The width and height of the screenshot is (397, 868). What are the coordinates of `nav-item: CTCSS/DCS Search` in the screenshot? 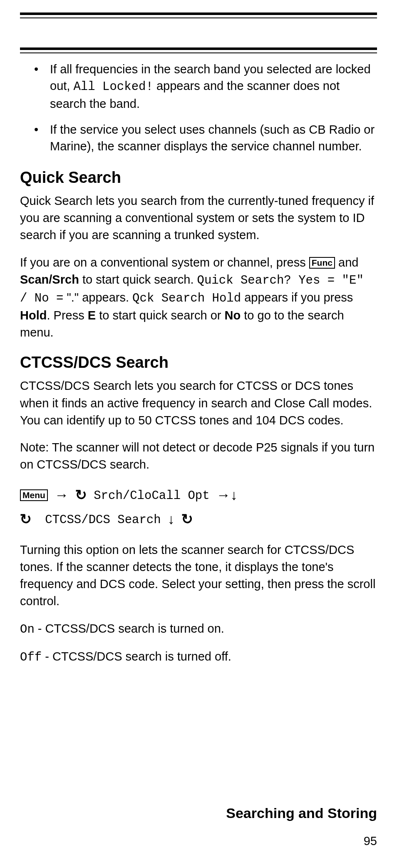 It's located at (103, 520).